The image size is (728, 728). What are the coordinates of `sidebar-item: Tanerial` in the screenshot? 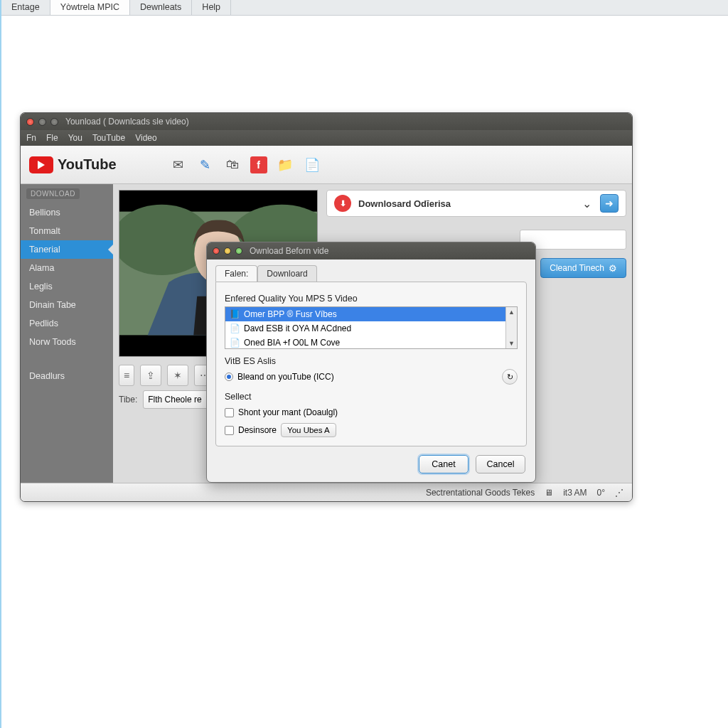 It's located at (67, 250).